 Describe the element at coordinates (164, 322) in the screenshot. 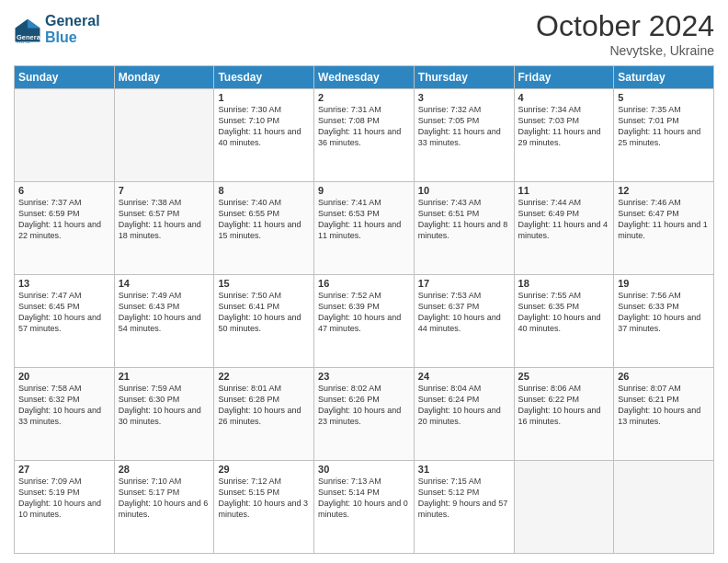

I see `calendar-cell: 14Sunrise: 7:49 AMSunset: 6:43 PMDayligh…` at that location.